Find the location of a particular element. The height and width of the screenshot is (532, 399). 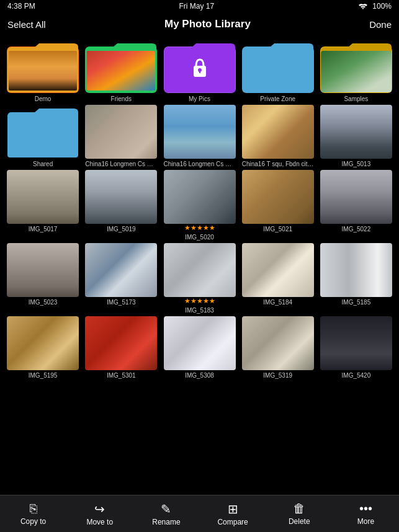

rename-button: ✎ Rename is located at coordinates (166, 513).